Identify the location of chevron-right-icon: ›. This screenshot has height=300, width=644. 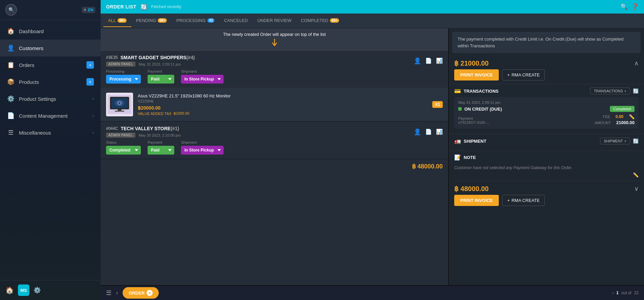
(93, 99).